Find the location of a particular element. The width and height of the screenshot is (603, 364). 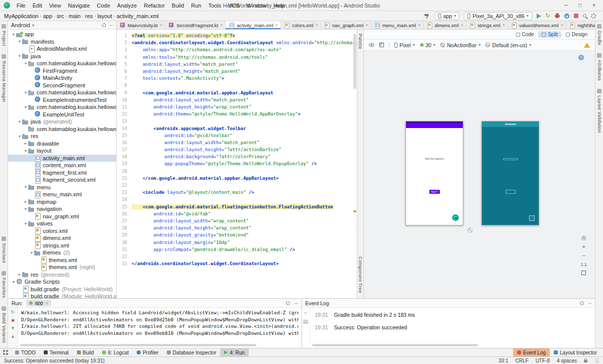

view-options-eye-icon is located at coordinates (372, 45).